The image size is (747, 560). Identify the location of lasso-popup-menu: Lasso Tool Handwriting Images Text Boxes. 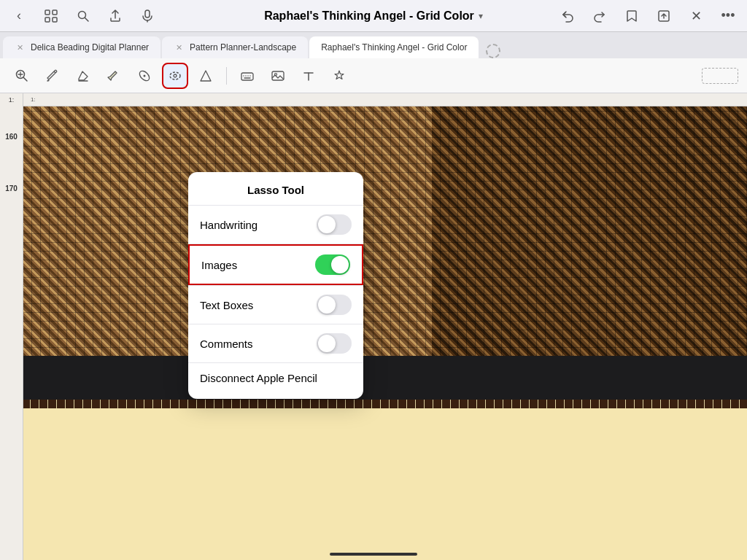
(276, 286).